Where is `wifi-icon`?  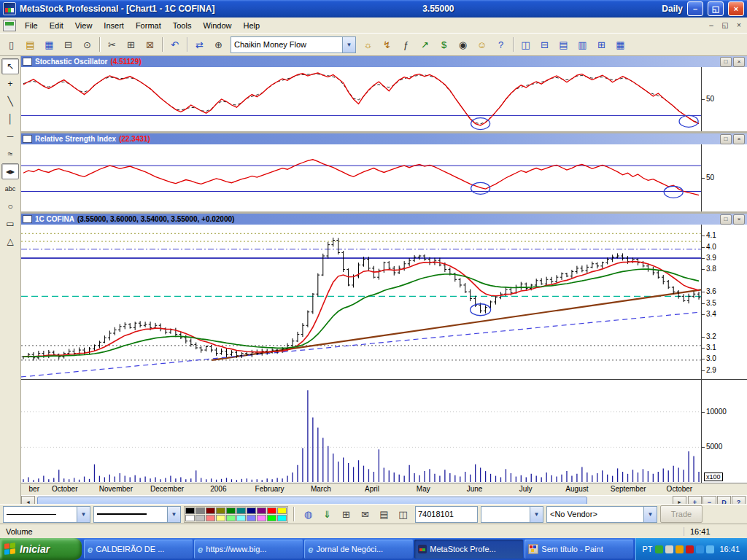
wifi-icon is located at coordinates (711, 550).